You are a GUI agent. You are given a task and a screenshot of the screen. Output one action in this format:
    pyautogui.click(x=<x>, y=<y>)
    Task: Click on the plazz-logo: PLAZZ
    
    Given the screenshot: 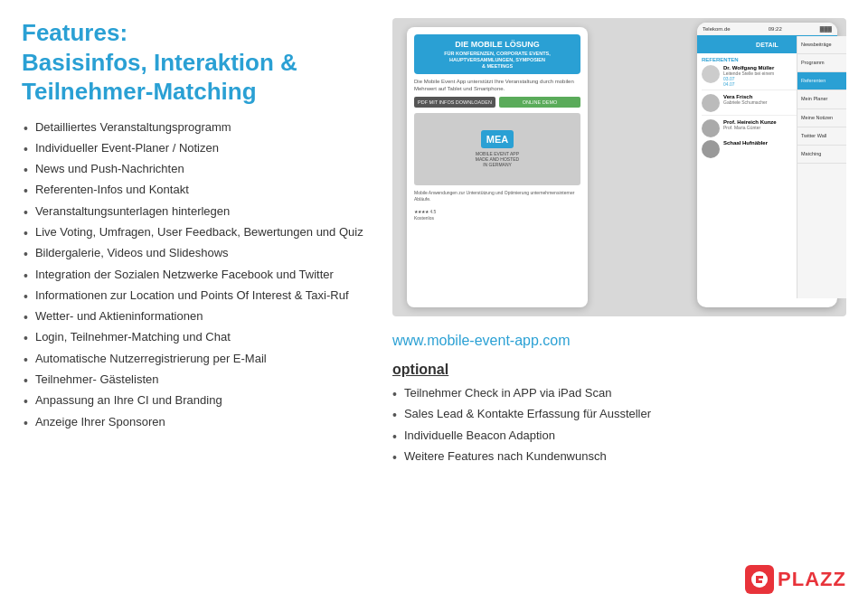 What is the action you would take?
    pyautogui.click(x=796, y=579)
    